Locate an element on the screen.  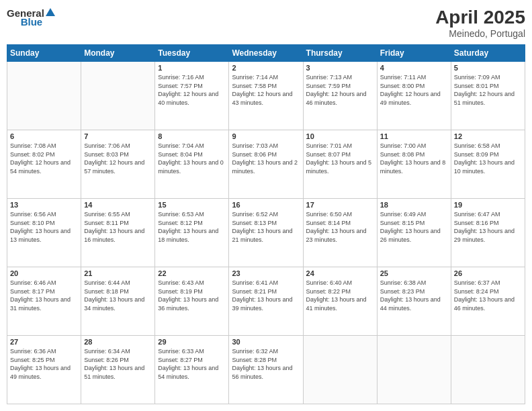
day-info: Sunrise: 6:50 AMSunset: 8:14 PMDaylight:… is located at coordinates (340, 227).